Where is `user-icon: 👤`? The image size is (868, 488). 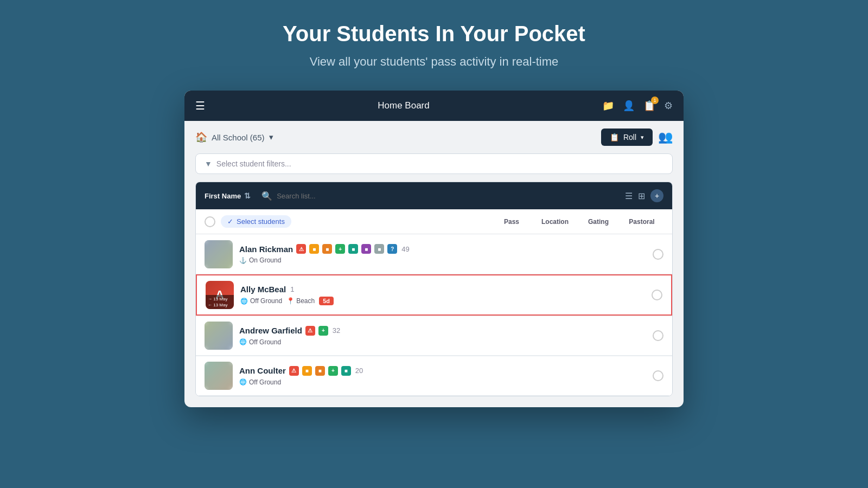
user-icon: 👤 is located at coordinates (629, 106).